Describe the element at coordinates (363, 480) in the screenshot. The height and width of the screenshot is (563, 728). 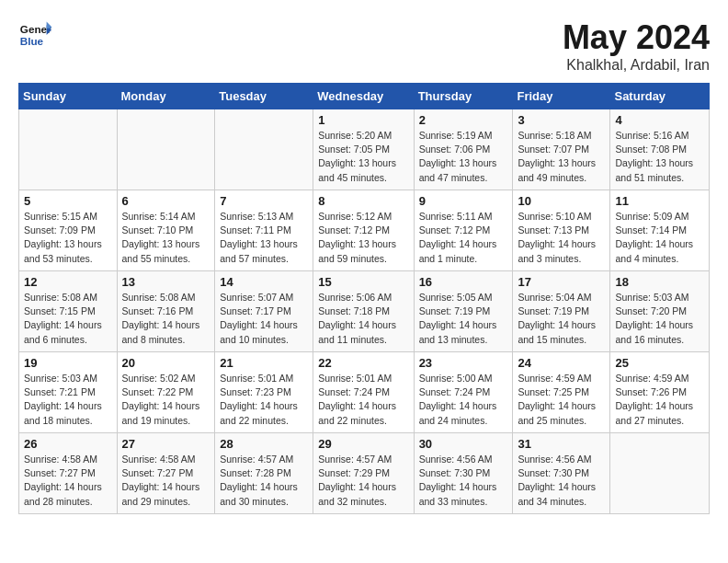
I see `day-info: Sunrise: 4:57 AMSunset: 7:29 PMDaylight:…` at that location.